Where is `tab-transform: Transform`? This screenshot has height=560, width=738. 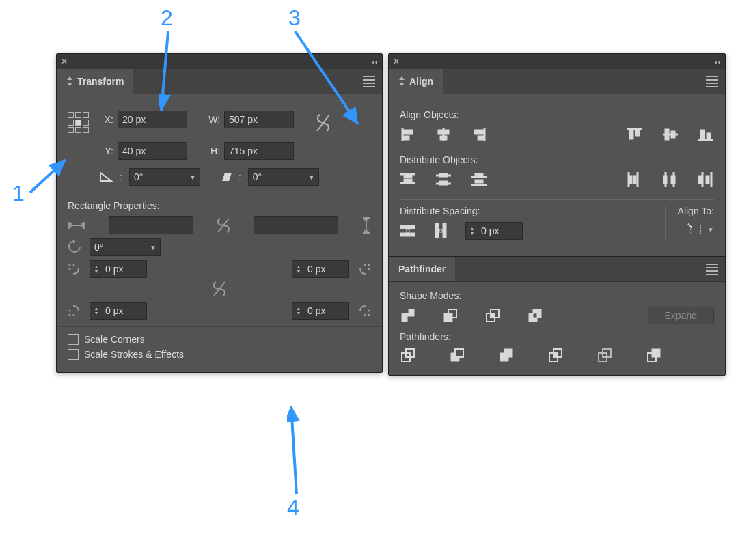
tab-transform: Transform is located at coordinates (96, 81).